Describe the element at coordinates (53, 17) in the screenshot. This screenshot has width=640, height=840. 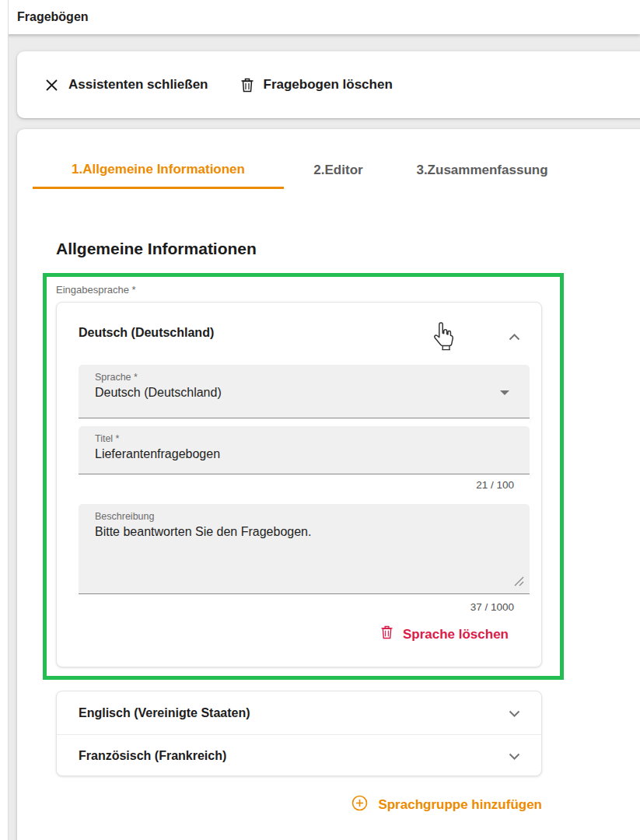
I see `page-title: Fragebögen` at that location.